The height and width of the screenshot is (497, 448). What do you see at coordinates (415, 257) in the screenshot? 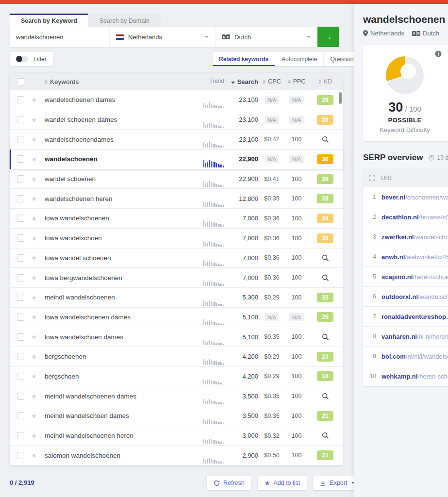
I see `serp-url-link: anwb.nl/webwinkel/c/453` at bounding box center [415, 257].